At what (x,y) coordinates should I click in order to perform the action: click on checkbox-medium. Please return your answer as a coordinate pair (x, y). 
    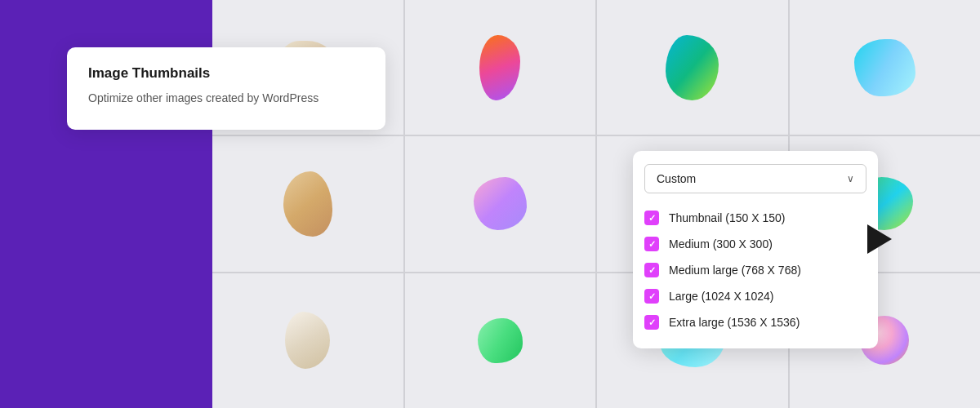
    Looking at the image, I should click on (652, 244).